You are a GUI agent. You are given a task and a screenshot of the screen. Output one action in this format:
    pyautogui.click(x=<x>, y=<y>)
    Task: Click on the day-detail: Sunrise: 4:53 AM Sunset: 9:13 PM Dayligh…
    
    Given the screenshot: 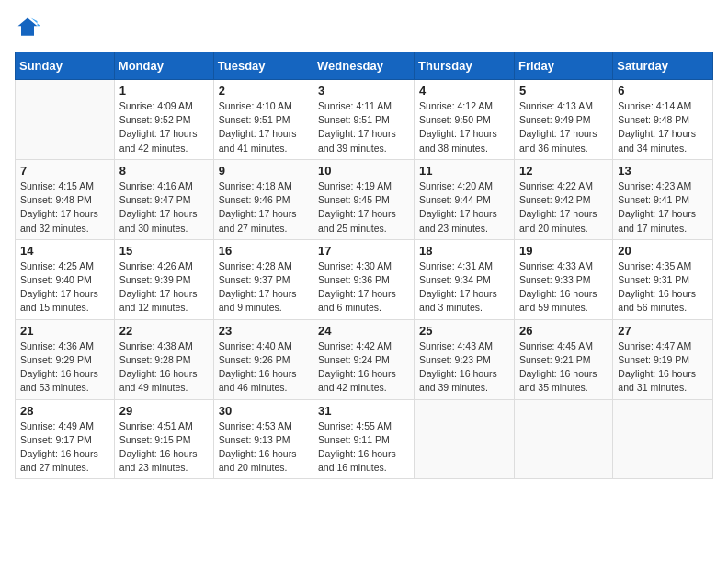 What is the action you would take?
    pyautogui.click(x=263, y=447)
    